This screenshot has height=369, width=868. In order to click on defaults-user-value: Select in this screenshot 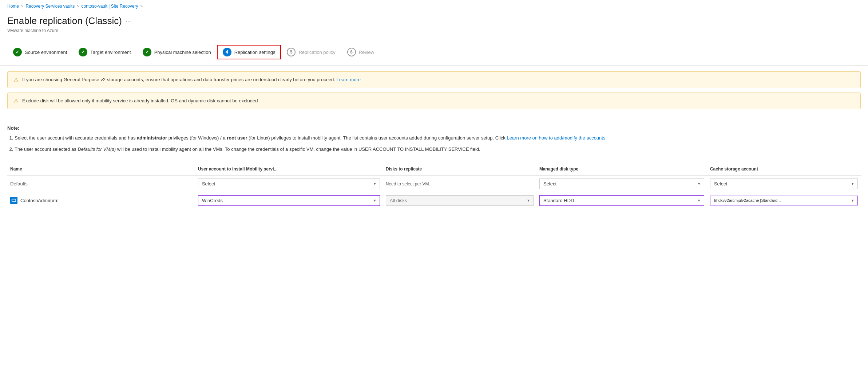, I will do `click(209, 184)`.